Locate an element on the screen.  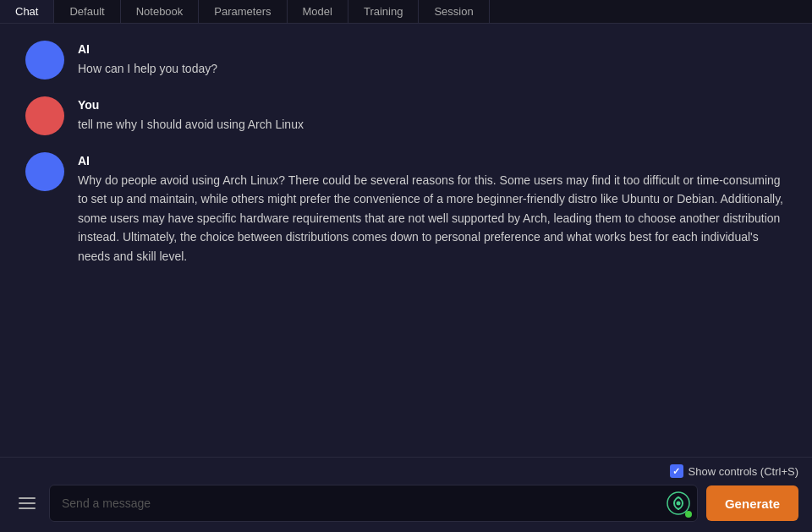
message-row: You tell me why I should avoid using Arc… is located at coordinates (406, 116).